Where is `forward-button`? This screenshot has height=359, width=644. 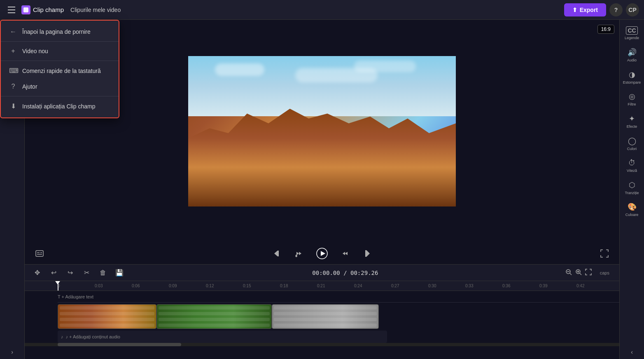
forward-button is located at coordinates (345, 253).